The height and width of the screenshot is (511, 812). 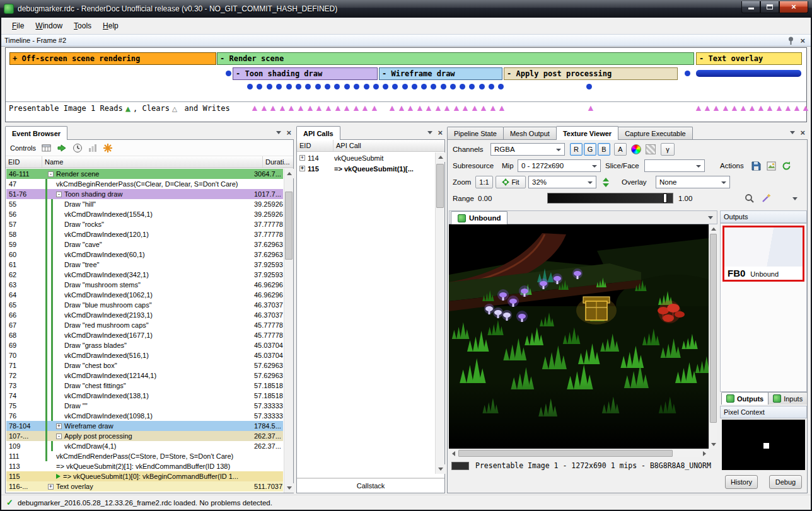 What do you see at coordinates (741, 482) in the screenshot?
I see `history-button: History` at bounding box center [741, 482].